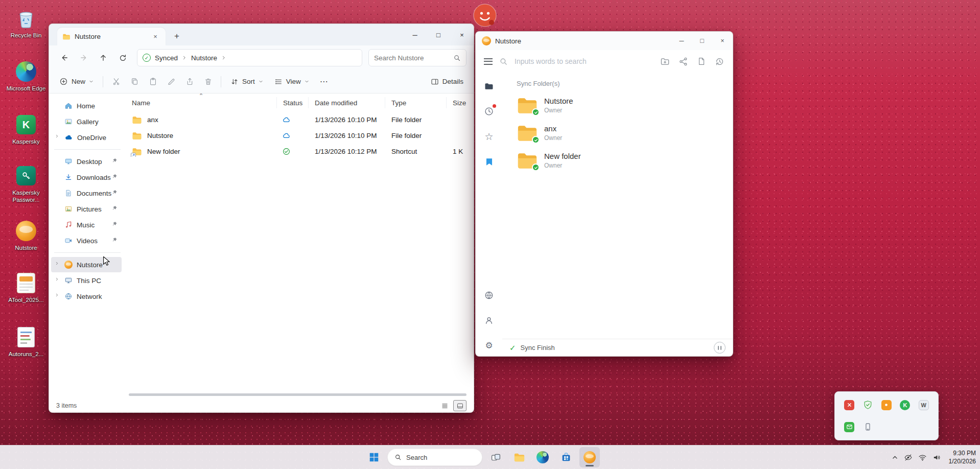 The image size is (980, 469). Describe the element at coordinates (204, 58) in the screenshot. I see `breadcrumb-folder: Nutstore` at that location.